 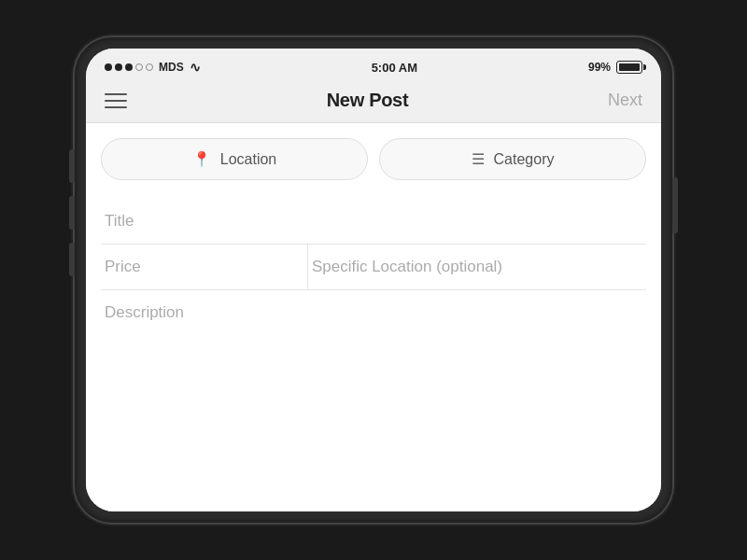 I want to click on description-placeholder: Description, so click(x=144, y=312).